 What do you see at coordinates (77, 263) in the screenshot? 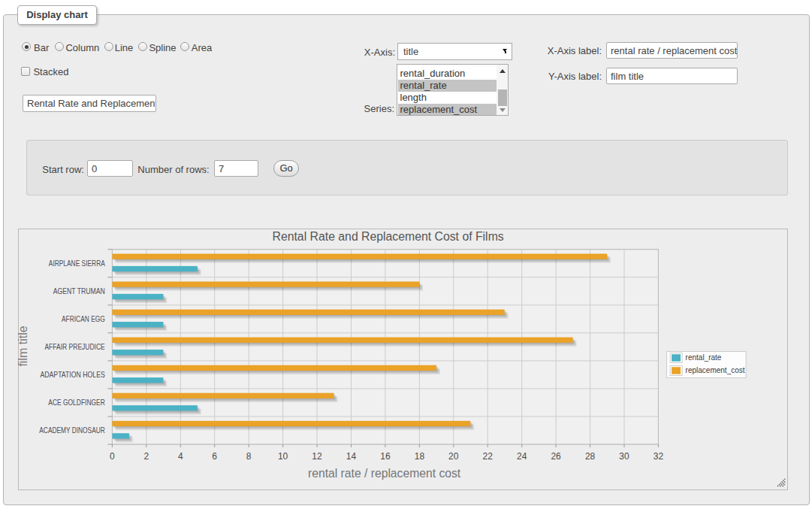
I see `svg-text: AIRPLANE SIERRA` at bounding box center [77, 263].